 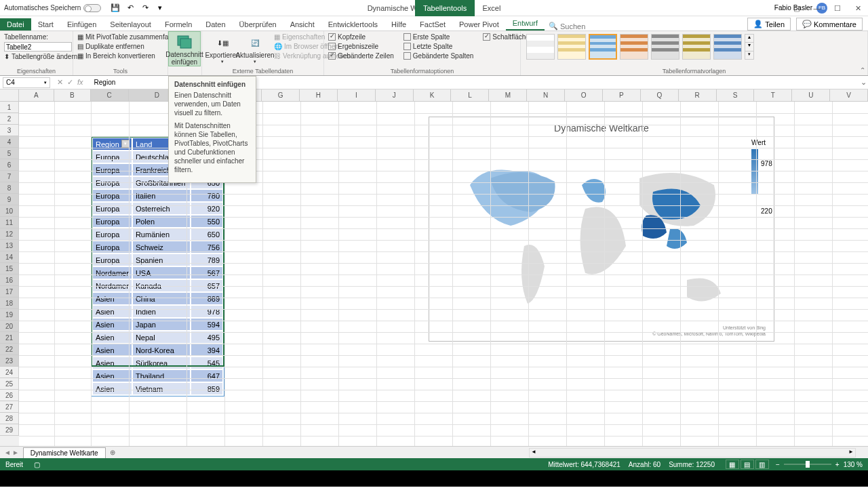 What do you see at coordinates (145, 8) in the screenshot?
I see `redo-icon: ↷` at bounding box center [145, 8].